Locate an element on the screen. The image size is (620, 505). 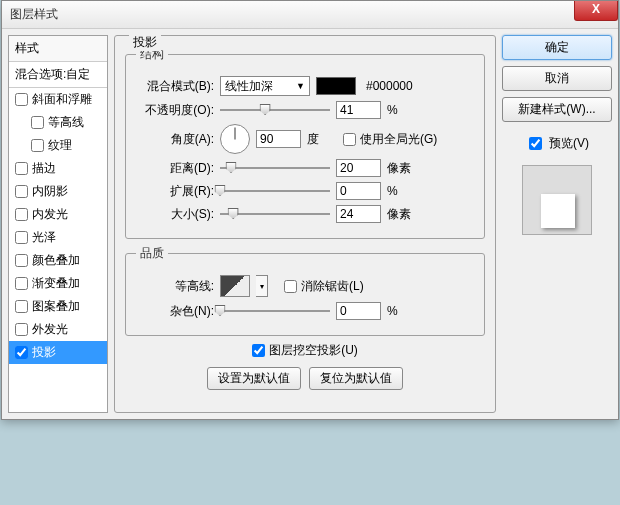
style-item: 内发光 is located at coordinates (58, 214).